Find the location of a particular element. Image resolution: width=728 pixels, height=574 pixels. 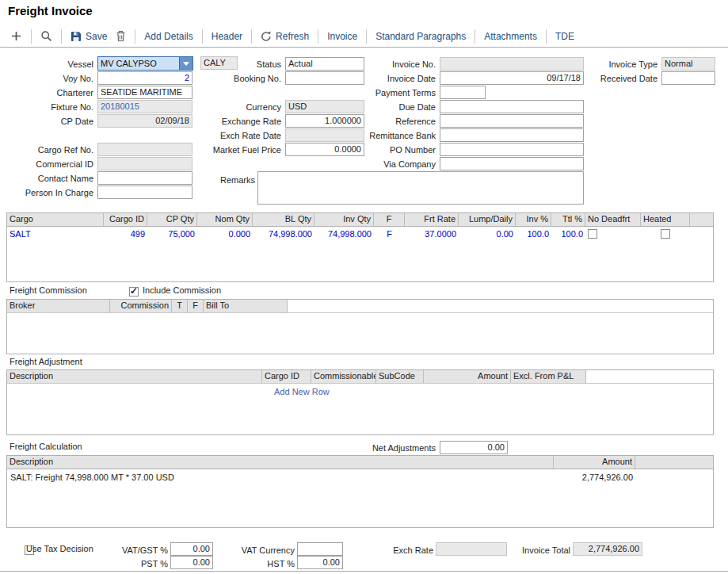

cargo-table: Cargo Cargo ID CP Qty Nom Qty BL Qty Inv… is located at coordinates (360, 247).